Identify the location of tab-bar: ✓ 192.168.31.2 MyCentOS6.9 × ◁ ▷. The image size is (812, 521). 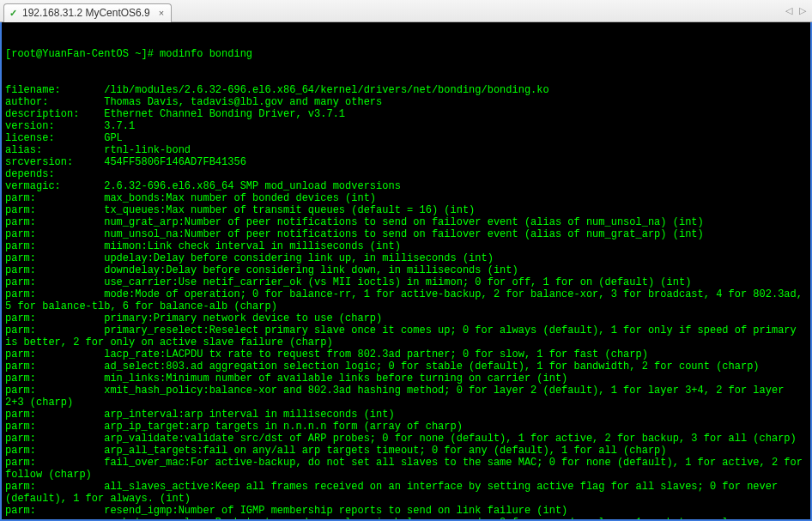
(406, 11).